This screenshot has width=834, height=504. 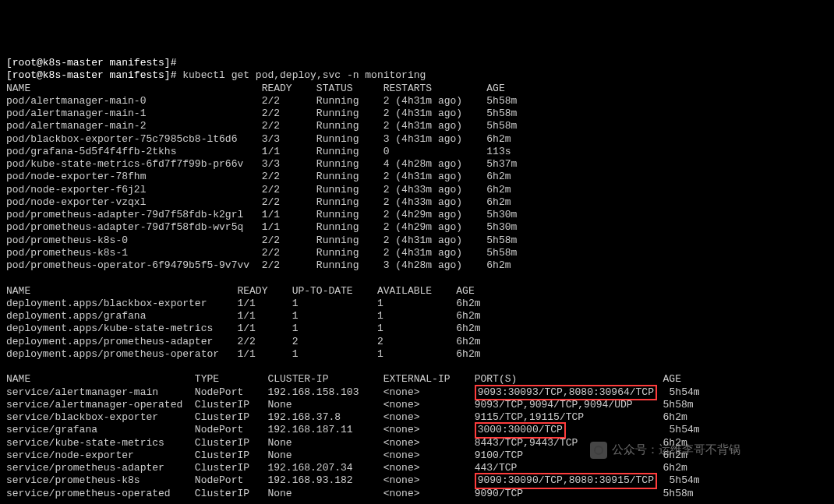 What do you see at coordinates (262, 101) in the screenshot?
I see `pod-row: pod/alertmanager-main-0 2/2 Running 2 (4…` at bounding box center [262, 101].